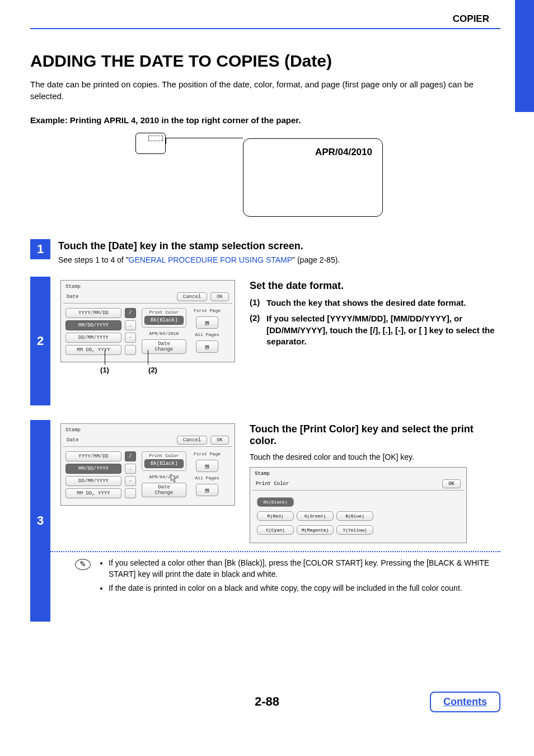 The width and height of the screenshot is (534, 756). I want to click on stamp-procedure-link: GENERAL PROCEDURE FOR USING STAMP, so click(210, 260).